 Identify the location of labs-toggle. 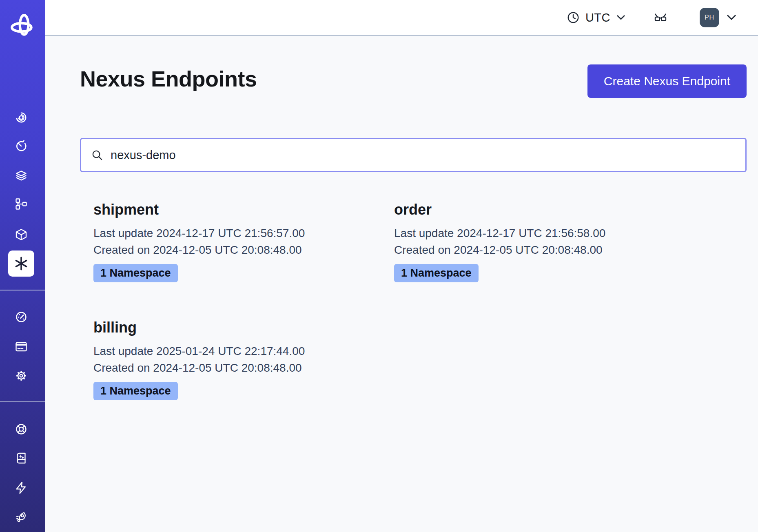
(660, 18).